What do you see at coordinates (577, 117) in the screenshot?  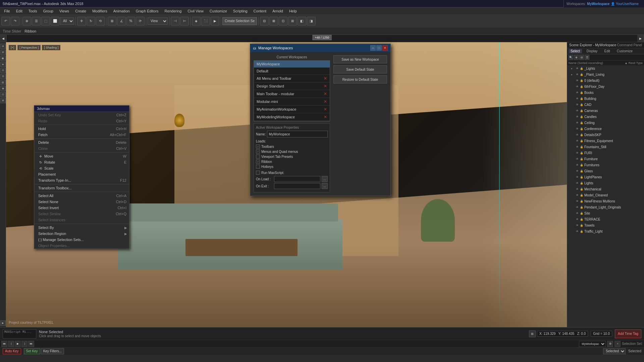 I see `visibility-icon-8: 👁` at bounding box center [577, 117].